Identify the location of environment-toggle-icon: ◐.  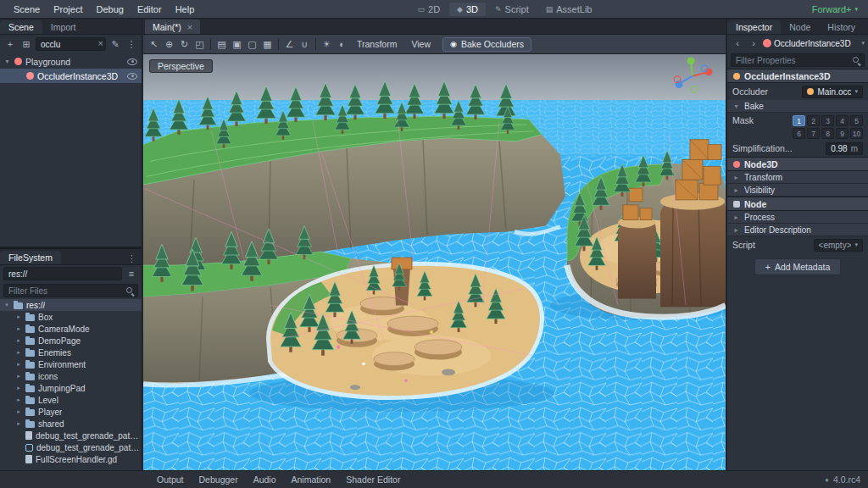
(342, 44).